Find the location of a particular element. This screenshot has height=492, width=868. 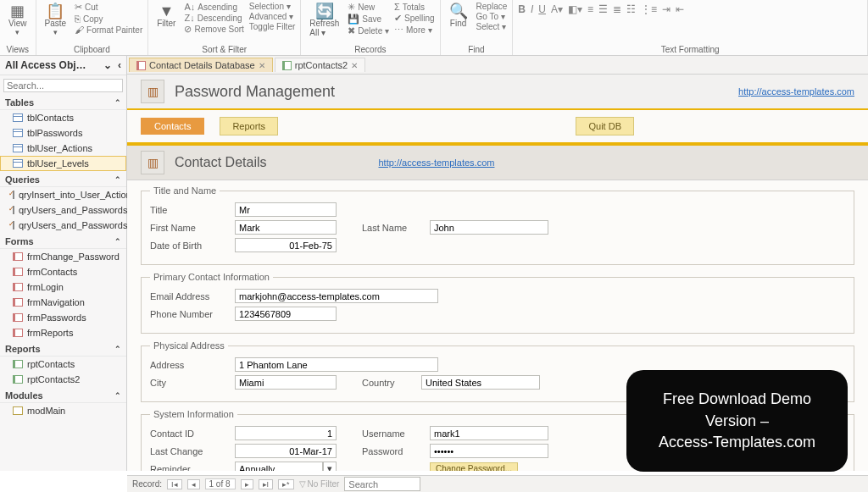

nav-section-modules: Modules⌃ is located at coordinates (63, 395).